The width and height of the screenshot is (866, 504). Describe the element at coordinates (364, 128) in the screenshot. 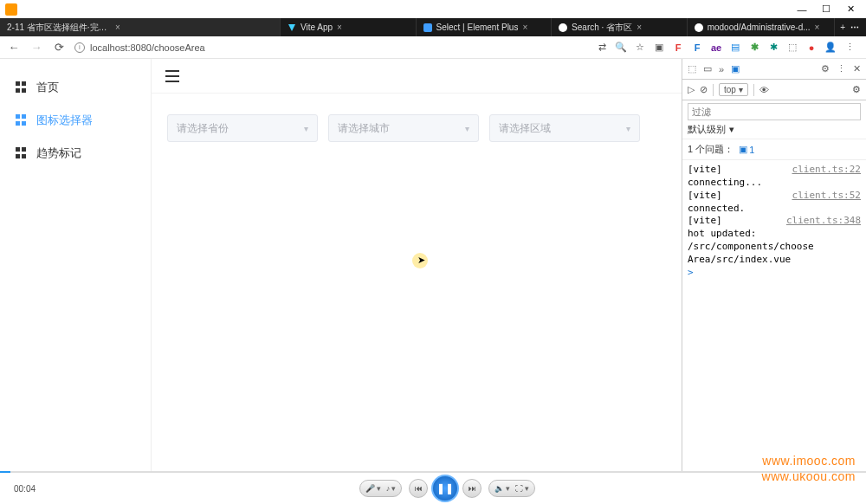

I see `select-placeholder: 请选择城市` at that location.